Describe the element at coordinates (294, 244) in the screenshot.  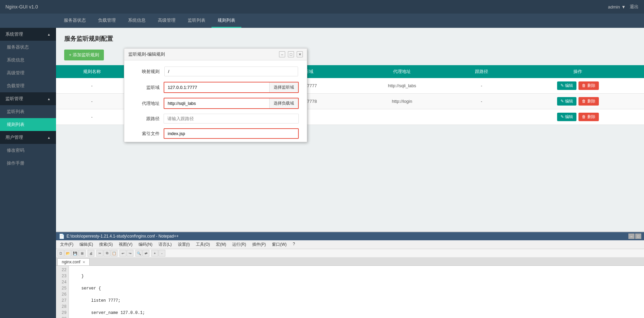
I see `menu-help: ?` at that location.